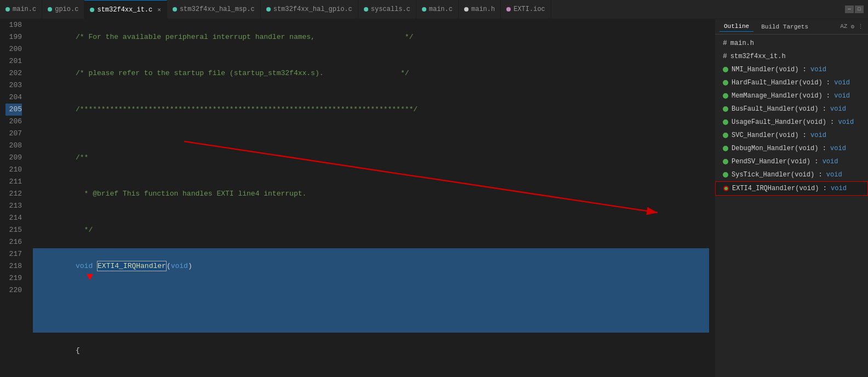 The image size is (868, 377). I want to click on outline-item-memmanage: MemManage_Handler(void) : void, so click(791, 96).